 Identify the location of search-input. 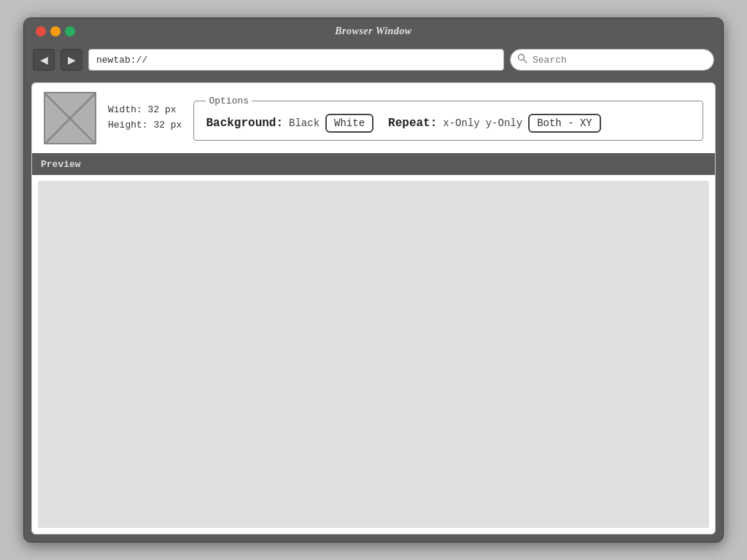
(612, 60).